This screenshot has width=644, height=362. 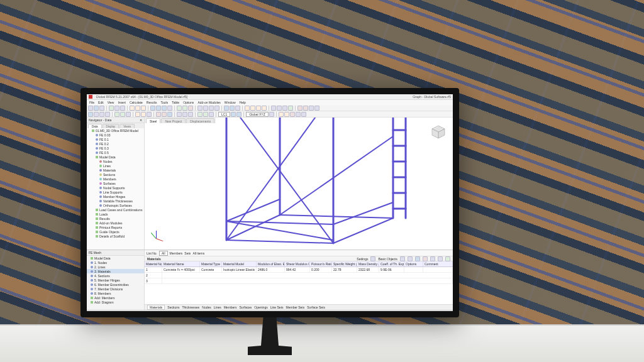 I want to click on save-icon, so click(x=102, y=108).